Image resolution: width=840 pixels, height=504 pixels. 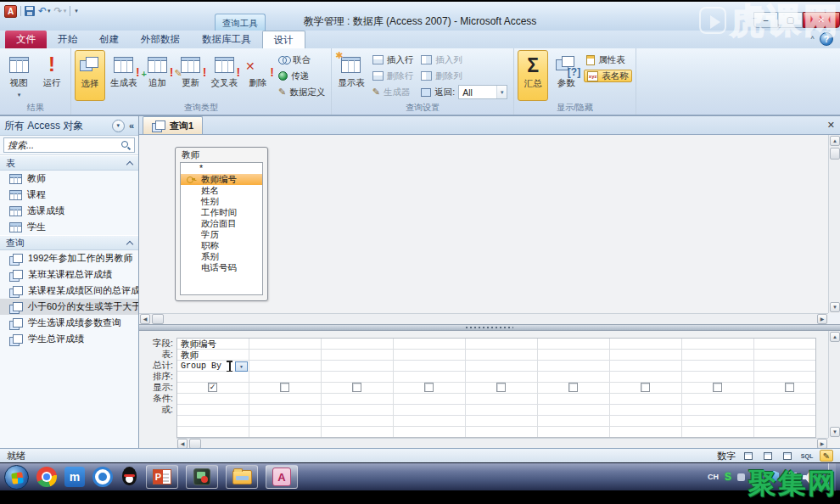 What do you see at coordinates (258, 76) in the screenshot?
I see `delete-query-button: ✕! 删除` at bounding box center [258, 76].